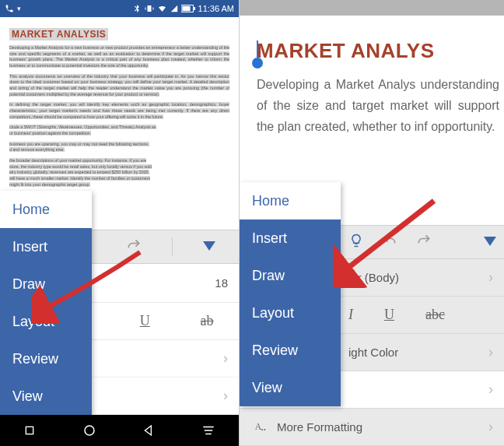  I want to click on tell-me-icon, so click(356, 242).